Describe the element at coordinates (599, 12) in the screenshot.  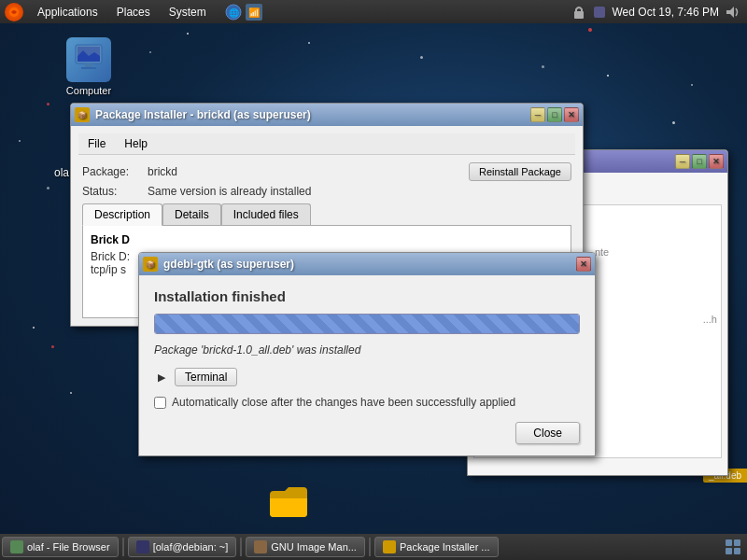
I see `power-icon` at that location.